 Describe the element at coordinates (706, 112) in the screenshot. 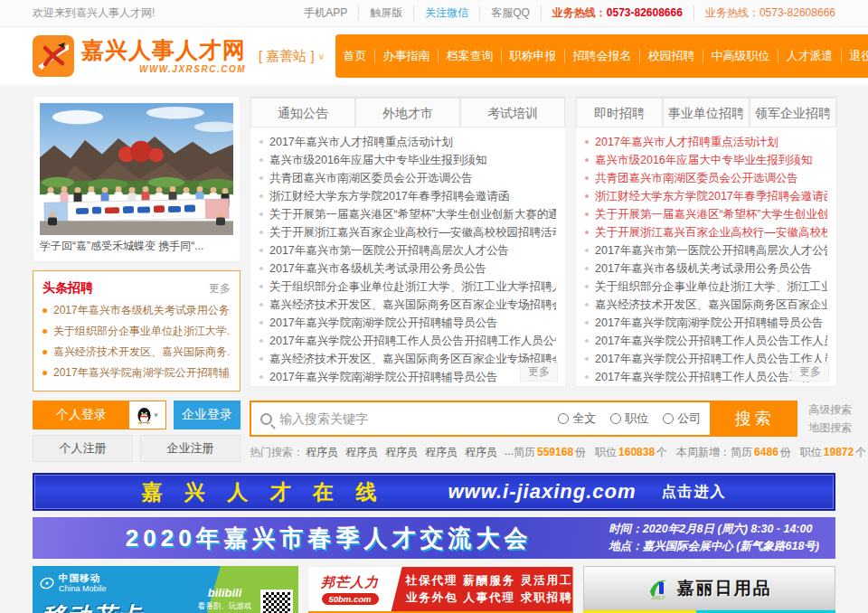

I see `jobs-tab: 事业单位招聘` at that location.